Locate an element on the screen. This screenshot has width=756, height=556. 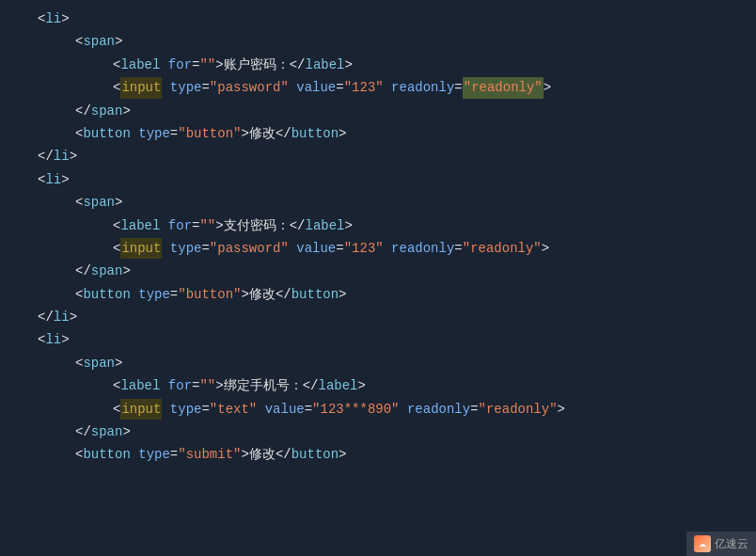
code-line-2: <span> is located at coordinates (378, 41).